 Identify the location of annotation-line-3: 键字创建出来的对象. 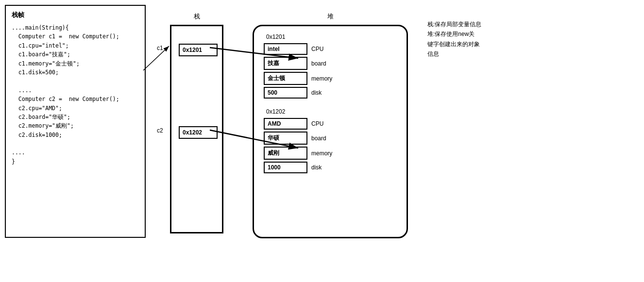
(455, 44).